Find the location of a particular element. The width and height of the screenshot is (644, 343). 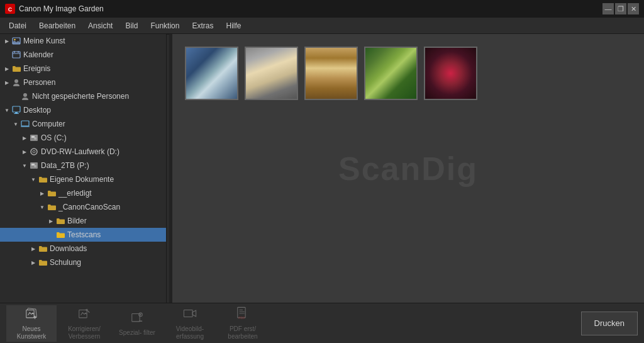

restore-button: ❐ is located at coordinates (621, 9).